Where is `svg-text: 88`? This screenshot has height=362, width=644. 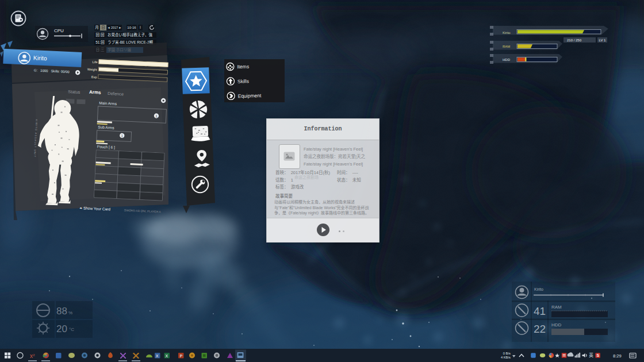 svg-text: 88 is located at coordinates (62, 311).